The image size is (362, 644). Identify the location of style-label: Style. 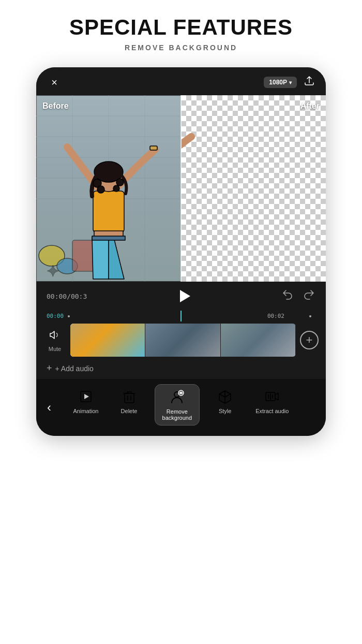
(225, 411).